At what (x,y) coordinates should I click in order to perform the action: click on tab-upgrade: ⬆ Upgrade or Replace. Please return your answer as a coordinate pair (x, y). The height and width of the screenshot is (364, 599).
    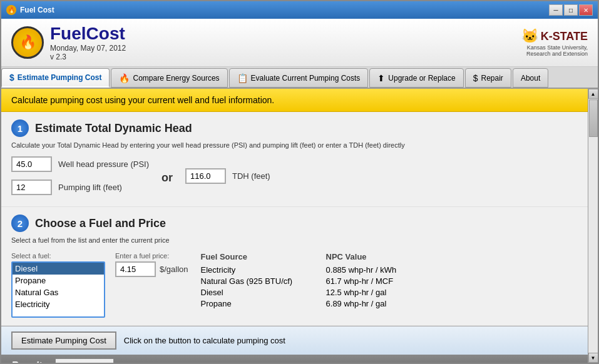
    Looking at the image, I should click on (416, 78).